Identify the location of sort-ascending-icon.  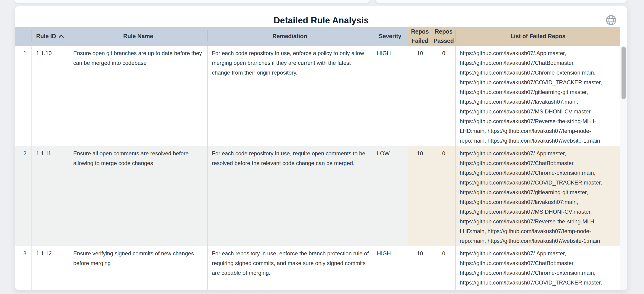
(61, 36).